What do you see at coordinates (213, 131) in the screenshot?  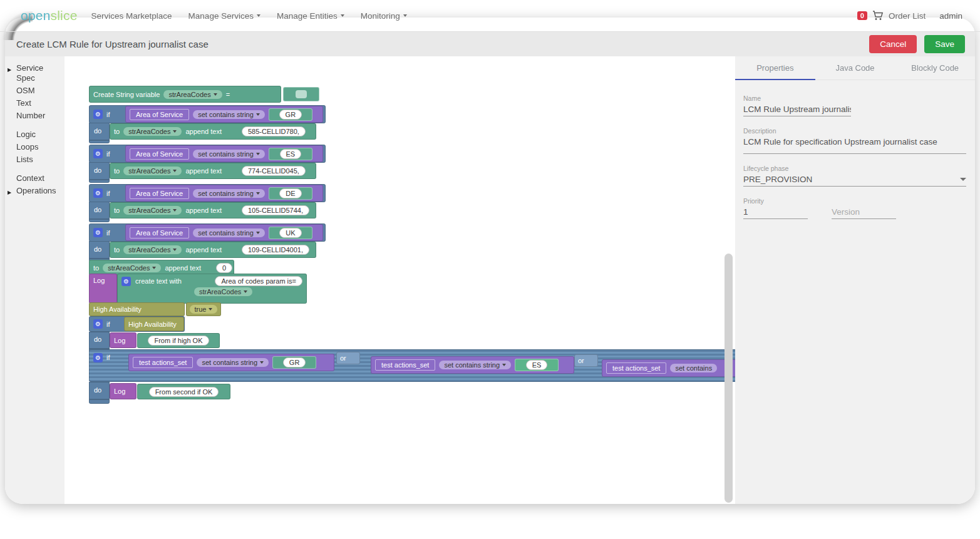 I see `block-append-text: tostrAreaCodesappend text585-CELLID780,` at bounding box center [213, 131].